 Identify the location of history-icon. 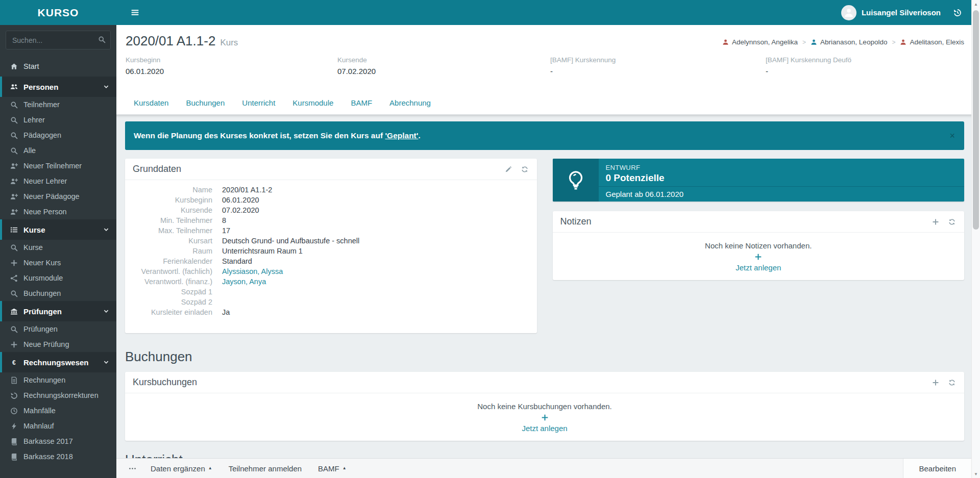
(958, 13).